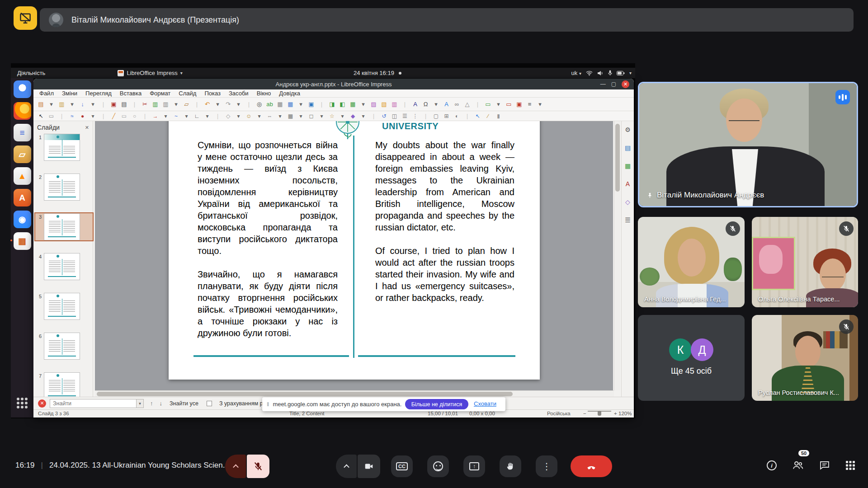 The image size is (868, 488). What do you see at coordinates (559, 413) in the screenshot?
I see `language-status: Російська` at bounding box center [559, 413].